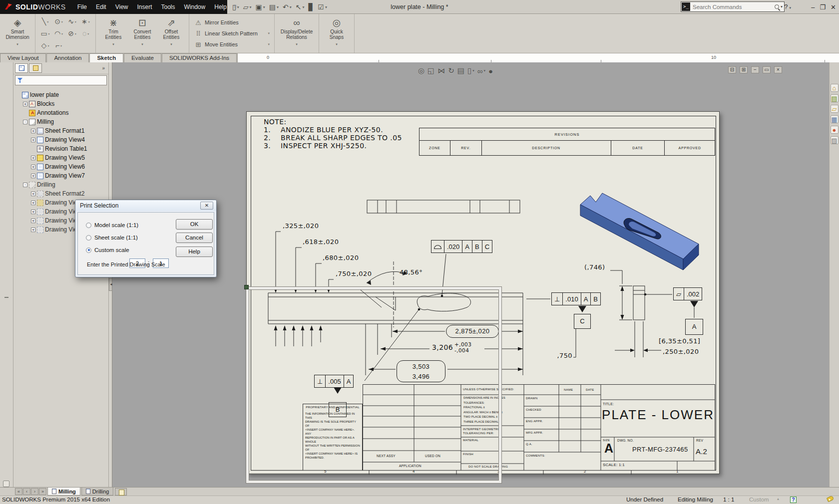 The image size is (839, 504). What do you see at coordinates (337, 33) in the screenshot?
I see `quick-snaps-button: ◎ QuickSnaps ▾` at bounding box center [337, 33].